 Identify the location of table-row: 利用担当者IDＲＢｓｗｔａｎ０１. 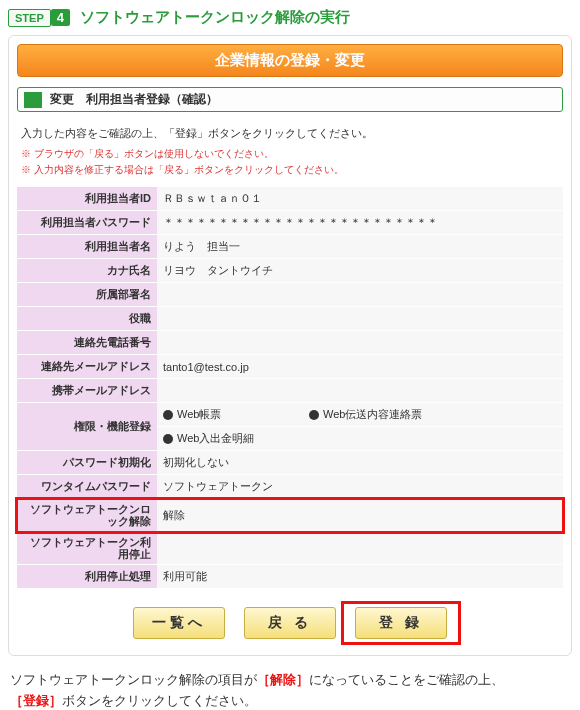
(290, 199).